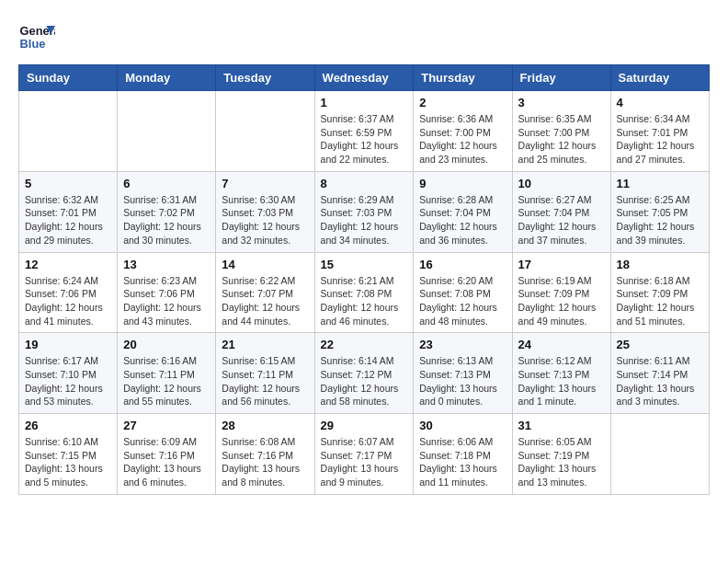 This screenshot has width=728, height=563. What do you see at coordinates (40, 37) in the screenshot?
I see `logo: General Blue` at bounding box center [40, 37].